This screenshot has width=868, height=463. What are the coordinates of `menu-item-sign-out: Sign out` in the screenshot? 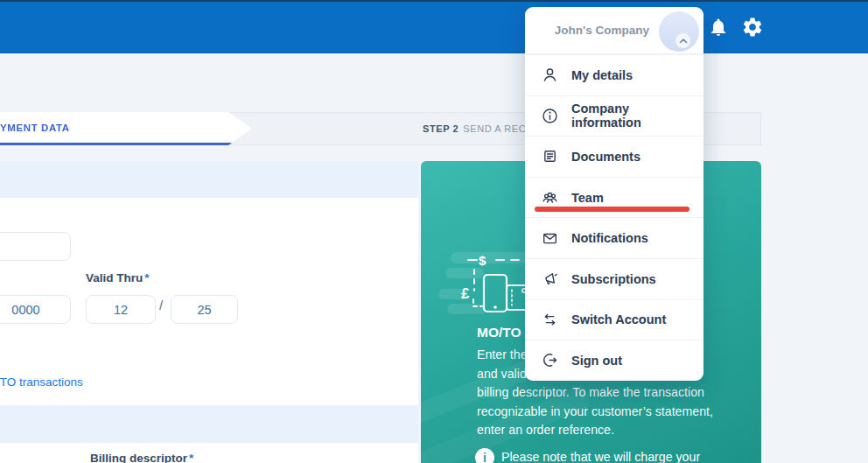 It's located at (614, 361).